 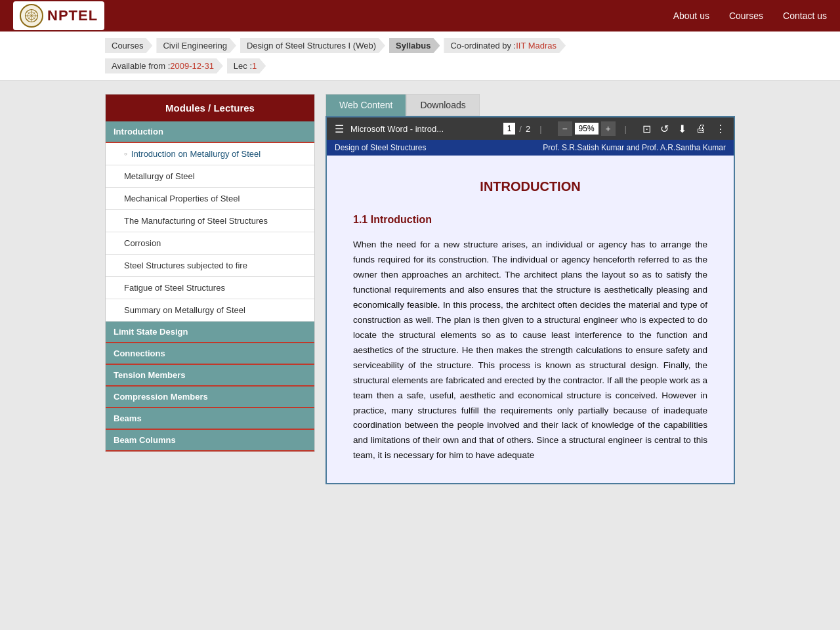 What do you see at coordinates (129, 46) in the screenshot?
I see `breadcrumb-courses: Courses` at bounding box center [129, 46].